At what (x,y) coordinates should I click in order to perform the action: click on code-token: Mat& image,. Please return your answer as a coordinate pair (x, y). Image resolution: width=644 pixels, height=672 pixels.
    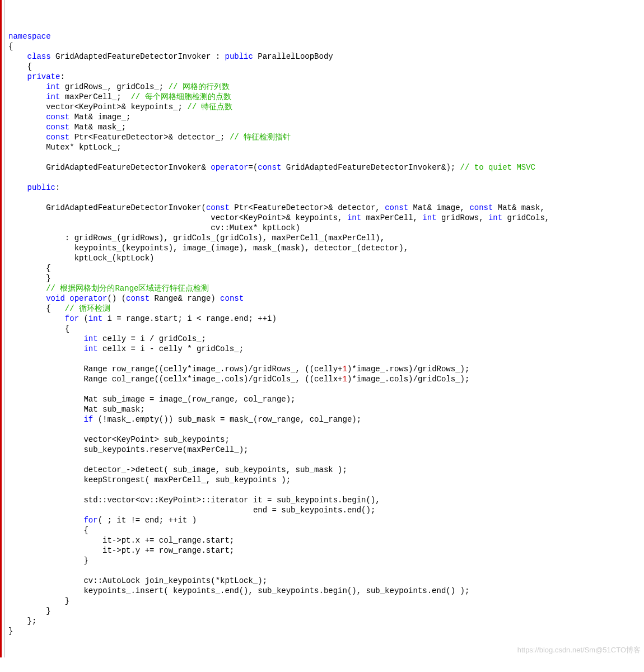
    Looking at the image, I should click on (441, 208).